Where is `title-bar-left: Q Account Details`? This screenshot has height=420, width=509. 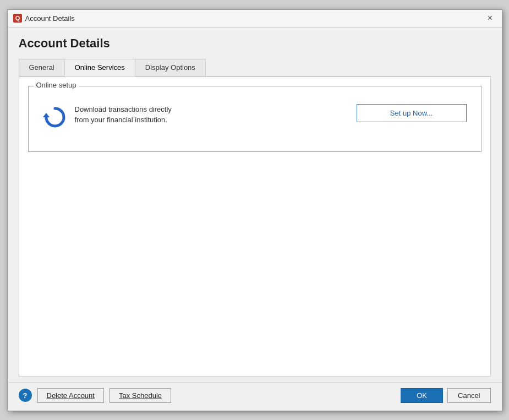 title-bar-left: Q Account Details is located at coordinates (44, 18).